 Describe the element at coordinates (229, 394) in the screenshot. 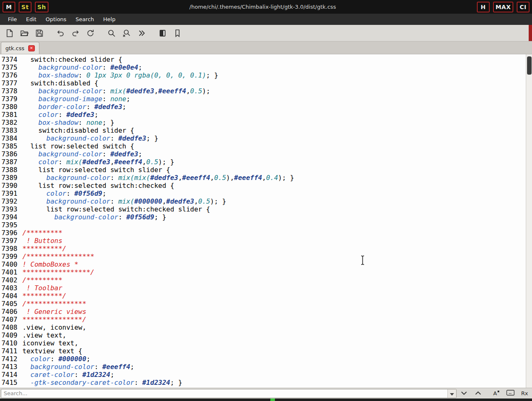

I see `search-entry` at that location.